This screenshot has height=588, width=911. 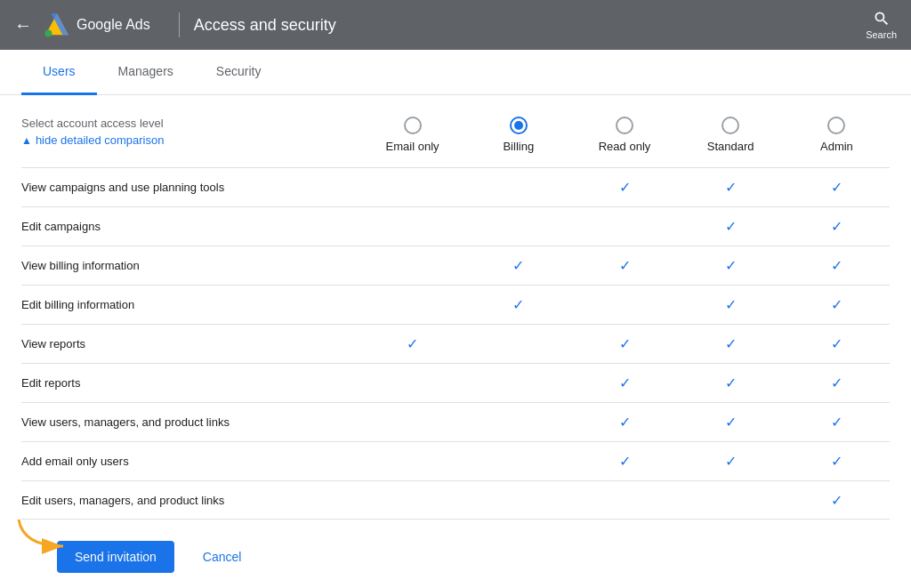 What do you see at coordinates (456, 226) in the screenshot?
I see `table-row: Edit campaigns✓✓` at bounding box center [456, 226].